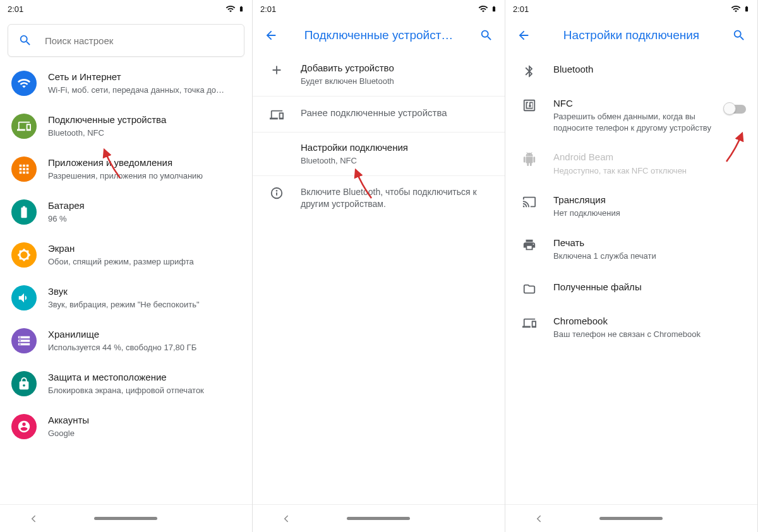 This screenshot has width=758, height=532. Describe the element at coordinates (649, 321) in the screenshot. I see `item-title: Chromebook` at that location.